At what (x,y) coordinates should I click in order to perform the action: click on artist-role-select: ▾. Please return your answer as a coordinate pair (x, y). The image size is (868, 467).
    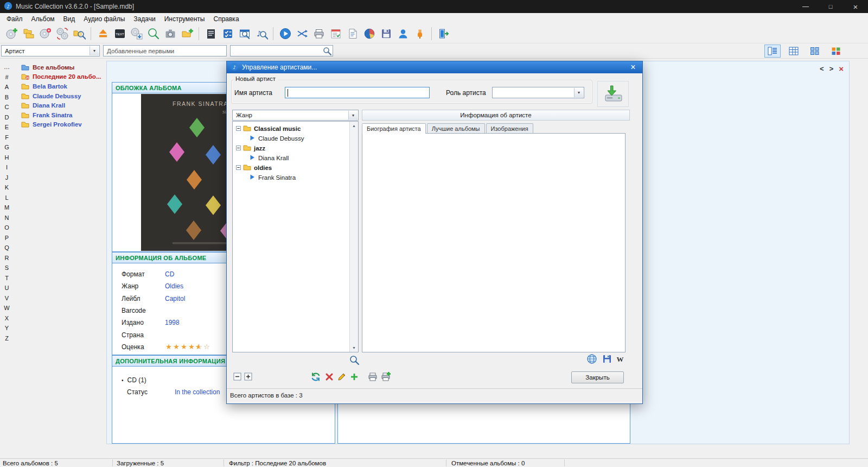
    Looking at the image, I should click on (538, 92).